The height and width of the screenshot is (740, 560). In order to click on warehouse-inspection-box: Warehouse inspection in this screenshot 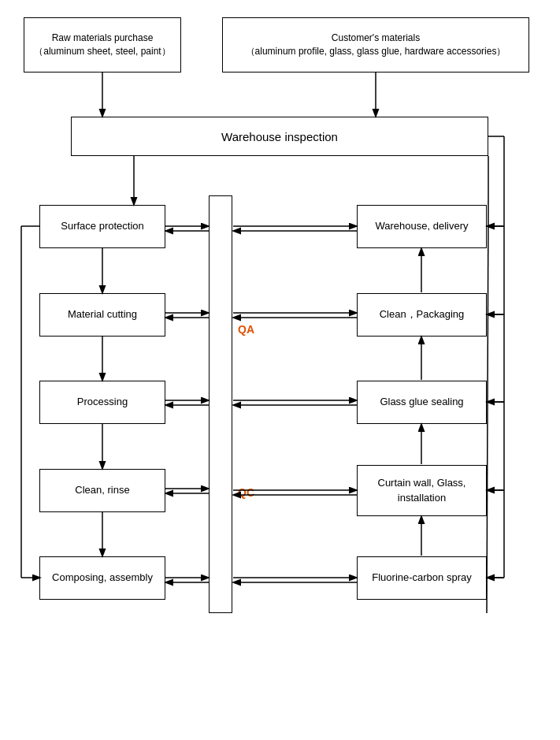, I will do `click(280, 136)`.